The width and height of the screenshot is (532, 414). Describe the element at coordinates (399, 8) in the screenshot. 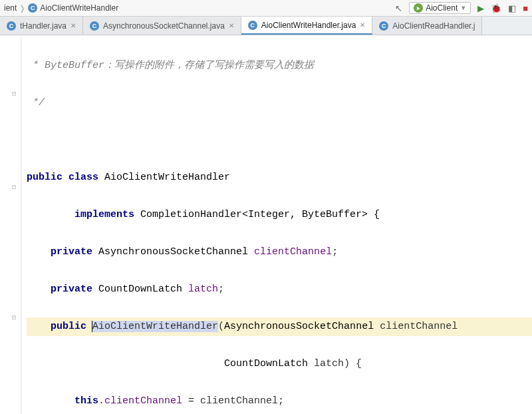

I see `build-hammer-icon: ↖` at that location.